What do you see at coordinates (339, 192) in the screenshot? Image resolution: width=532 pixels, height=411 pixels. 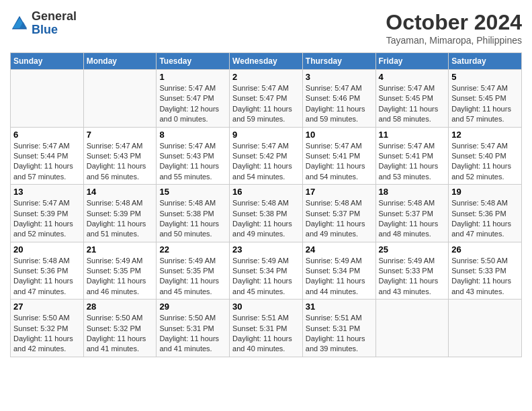 I see `day-number: 17` at bounding box center [339, 192].